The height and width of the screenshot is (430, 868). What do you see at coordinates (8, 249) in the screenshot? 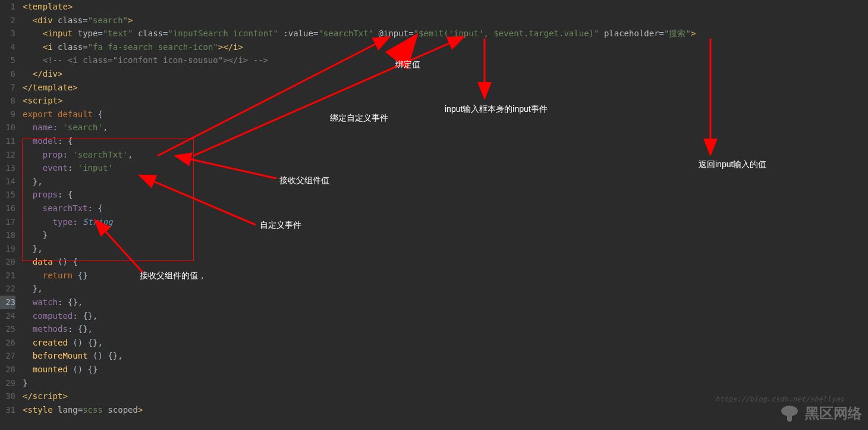
I see `line-number: 19` at bounding box center [8, 249].